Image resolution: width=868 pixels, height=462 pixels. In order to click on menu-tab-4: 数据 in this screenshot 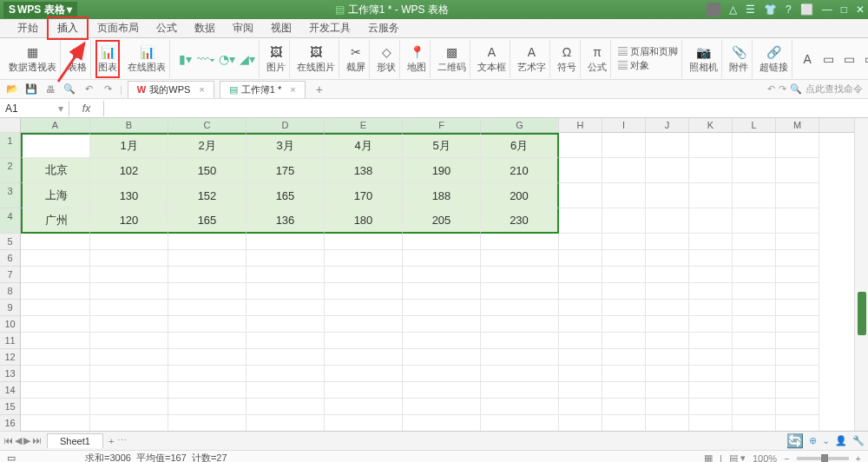, I will do `click(205, 28)`.